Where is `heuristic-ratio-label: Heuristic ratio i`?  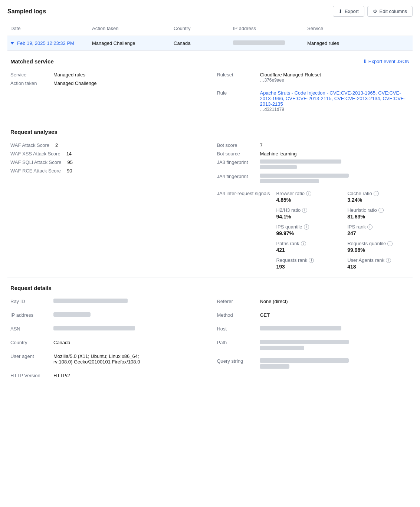
heuristic-ratio-label: Heuristic ratio i is located at coordinates (378, 210).